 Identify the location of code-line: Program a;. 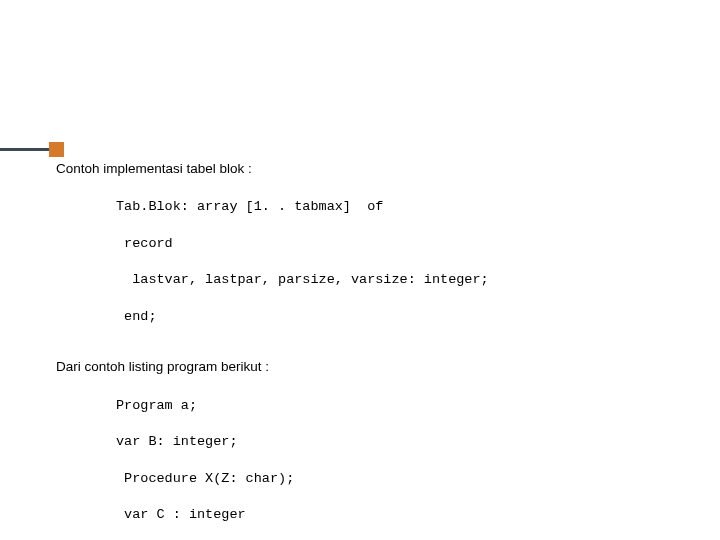
(408, 406).